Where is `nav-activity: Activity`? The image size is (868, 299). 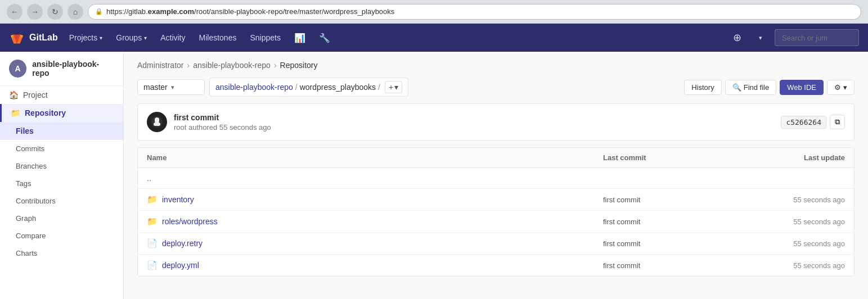 nav-activity: Activity is located at coordinates (173, 38).